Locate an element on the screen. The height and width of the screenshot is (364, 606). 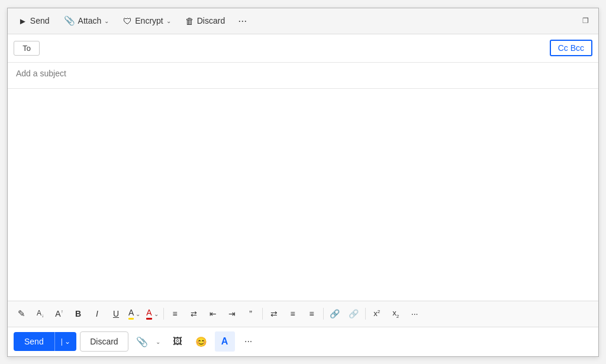
superscript-icon: x2 is located at coordinates (376, 314).